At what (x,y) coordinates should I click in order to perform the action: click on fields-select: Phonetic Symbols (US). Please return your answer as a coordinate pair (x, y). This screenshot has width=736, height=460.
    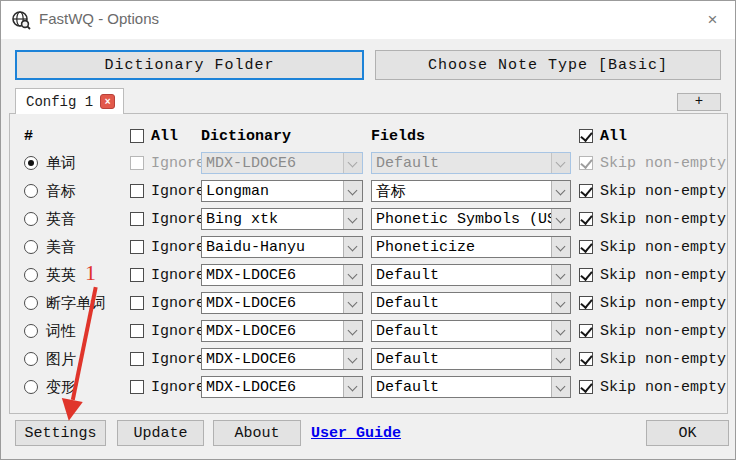
    Looking at the image, I should click on (471, 219).